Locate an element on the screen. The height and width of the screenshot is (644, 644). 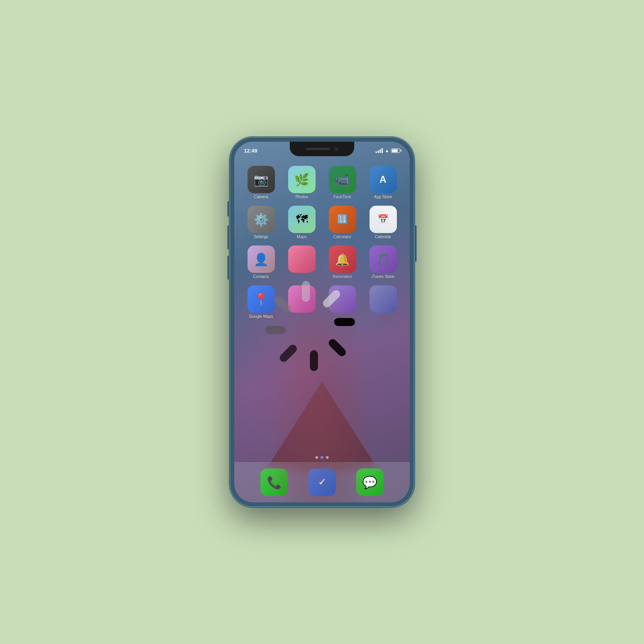
loading-spinner is located at coordinates (322, 322).